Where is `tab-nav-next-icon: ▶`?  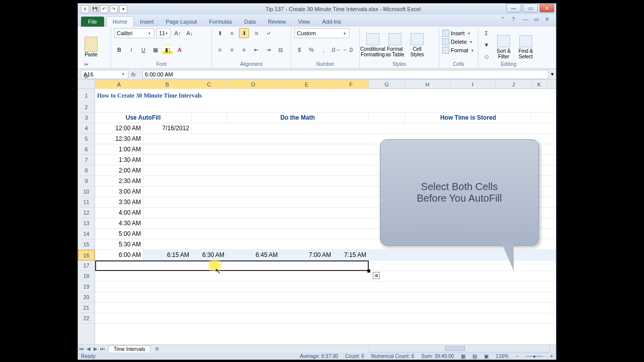
tab-nav-next-icon: ▶ is located at coordinates (96, 349).